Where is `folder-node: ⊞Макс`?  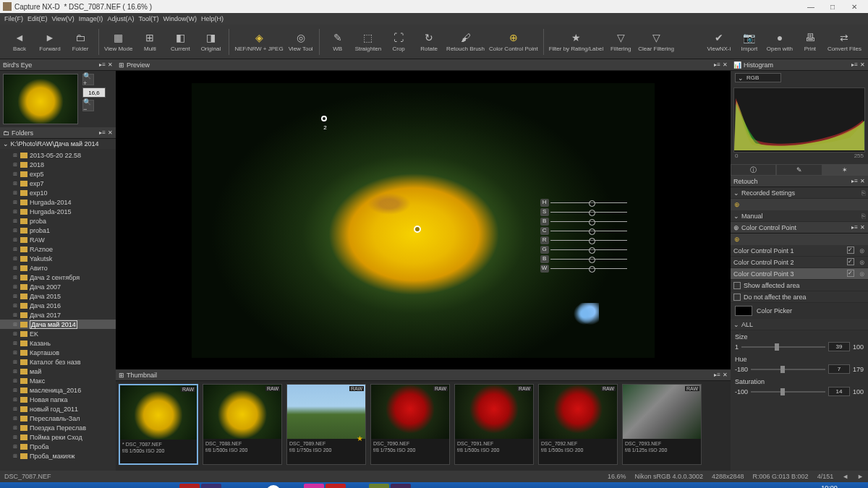
folder-node: ⊞Макс is located at coordinates (58, 380).